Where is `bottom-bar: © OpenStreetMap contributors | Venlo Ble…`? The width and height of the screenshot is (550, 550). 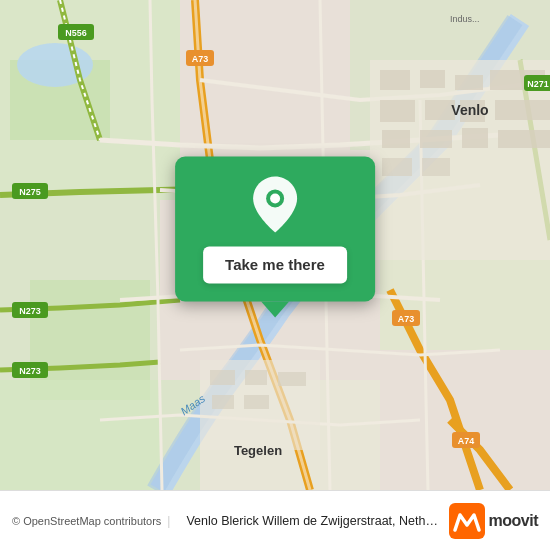
bottom-bar: © OpenStreetMap contributors | Venlo Ble… is located at coordinates (275, 520).